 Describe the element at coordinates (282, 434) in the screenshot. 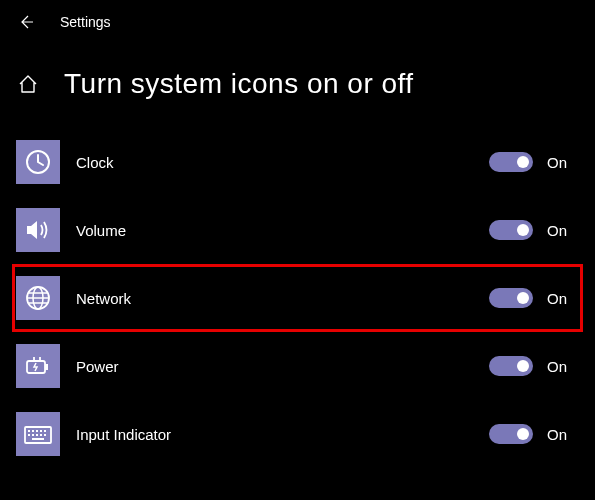

I see `item-label: Input Indicator` at that location.